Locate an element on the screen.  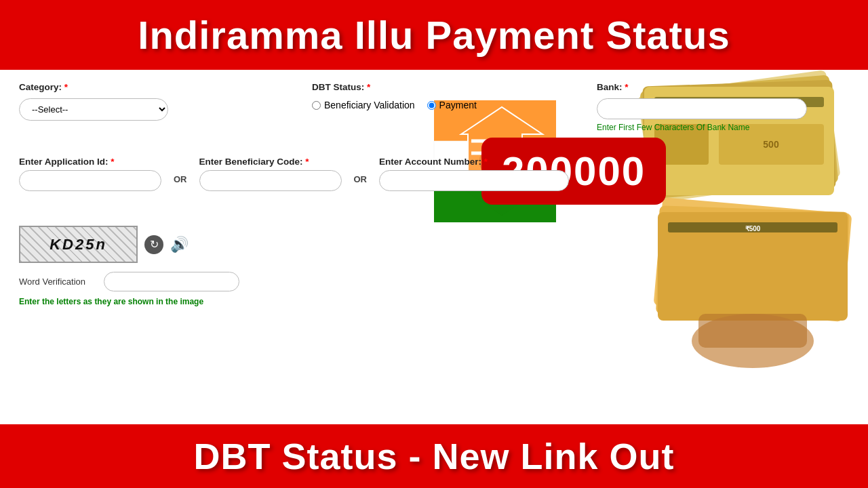
bottom-banner-title: DBT Status - New Link Out is located at coordinates (434, 456).